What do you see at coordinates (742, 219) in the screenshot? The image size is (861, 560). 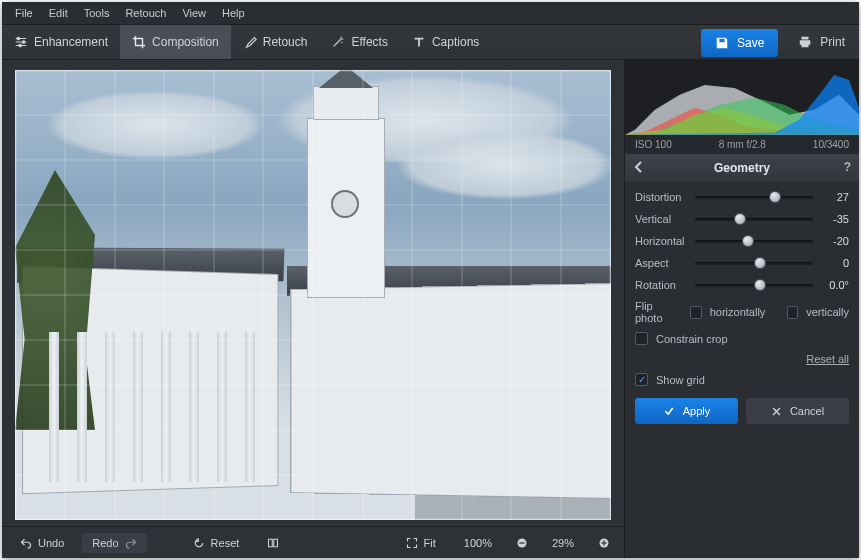 I see `slider-vertical: Vertical -35` at bounding box center [742, 219].